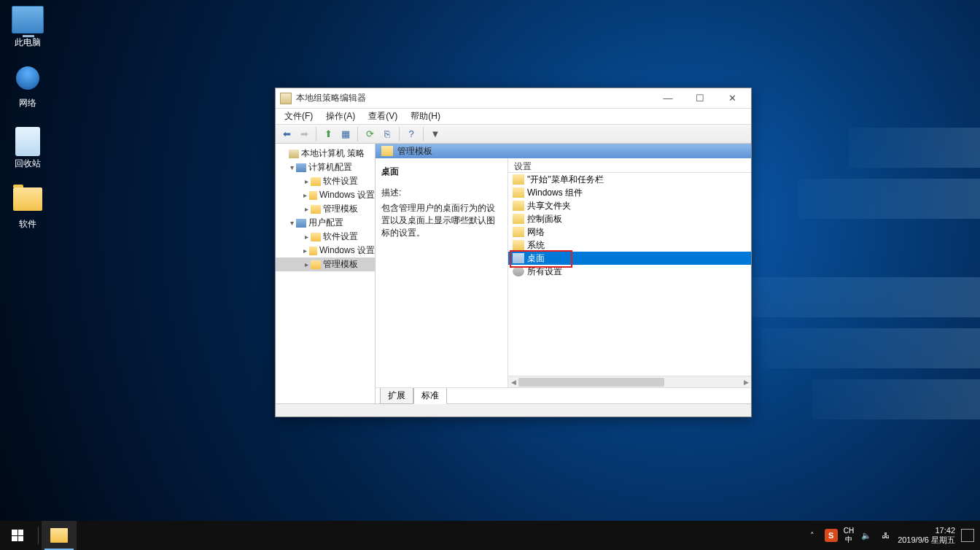  I want to click on column-header: 设置, so click(630, 166).